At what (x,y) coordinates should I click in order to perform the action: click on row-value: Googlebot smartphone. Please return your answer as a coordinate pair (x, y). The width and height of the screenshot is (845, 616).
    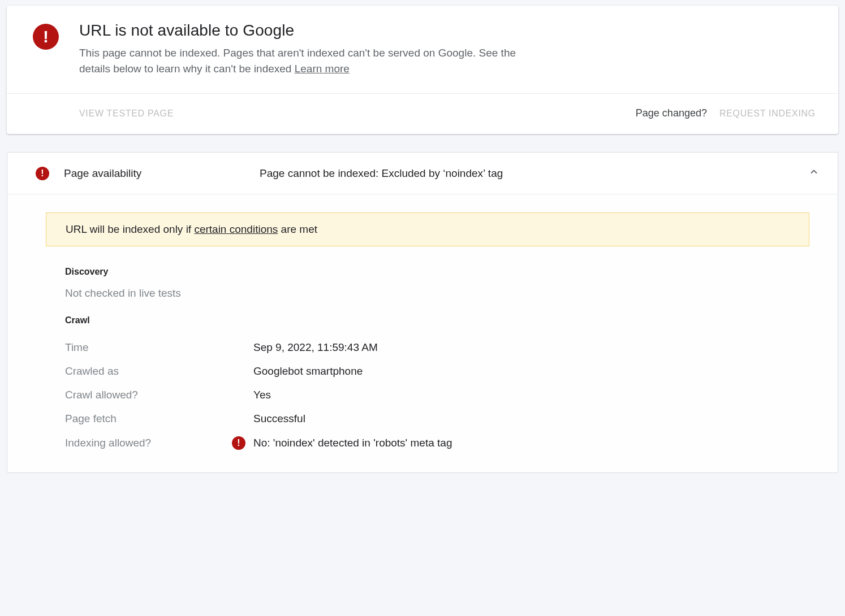
    Looking at the image, I should click on (532, 371).